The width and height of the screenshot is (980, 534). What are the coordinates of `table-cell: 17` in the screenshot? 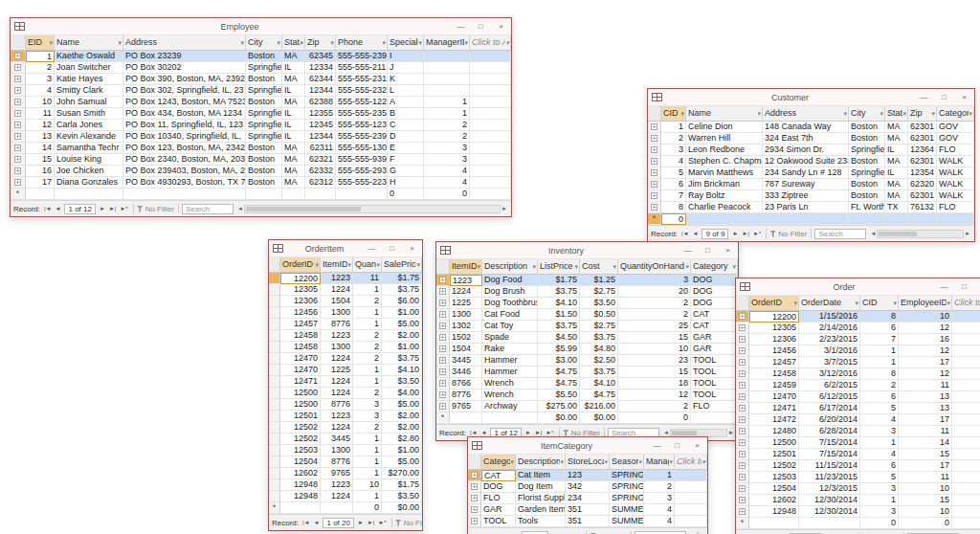 It's located at (925, 420).